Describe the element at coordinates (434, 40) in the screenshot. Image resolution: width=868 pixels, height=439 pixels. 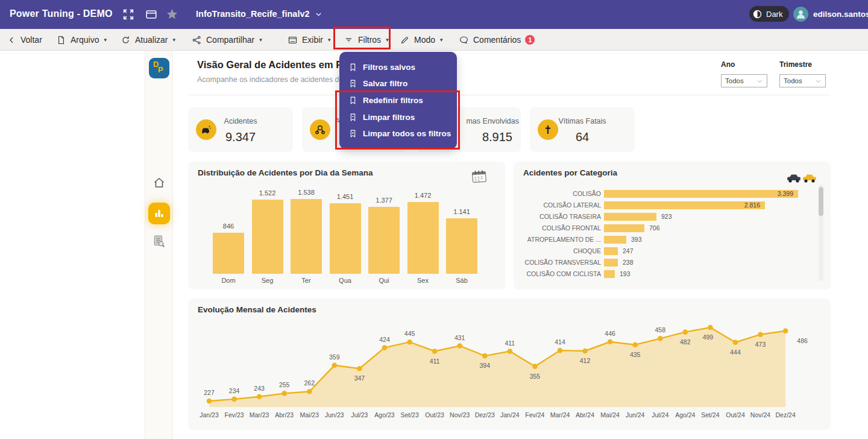
I see `menubar: Voltar Arquivo▾ Atualizar▾ Compartilhar▾…` at that location.